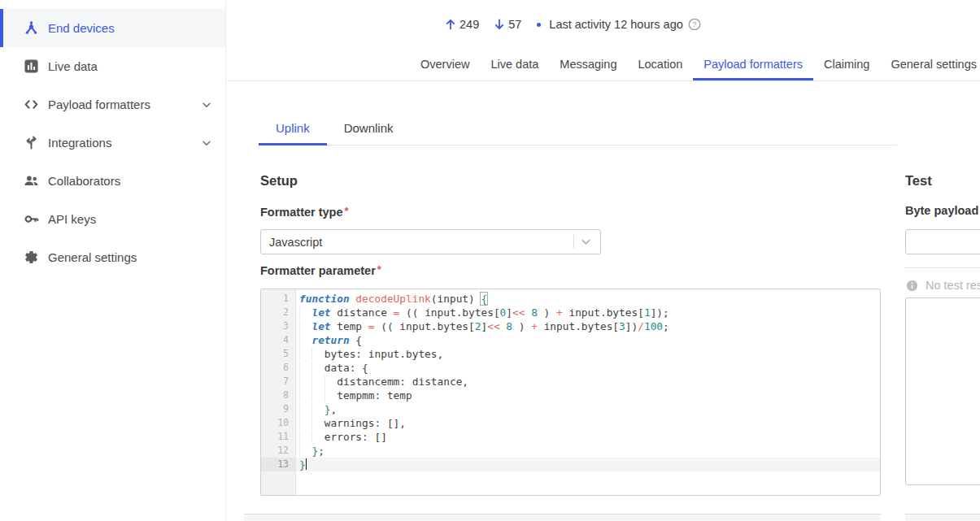  Describe the element at coordinates (588, 327) in the screenshot. I see `code-line: let temp = (( input.bytes[2]<< 8 ) + inp…` at that location.